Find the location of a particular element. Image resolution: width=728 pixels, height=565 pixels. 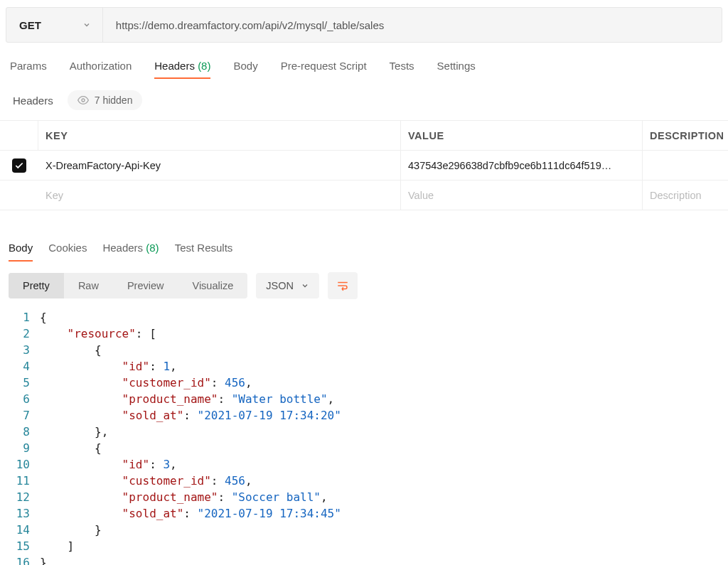

request-bar: GET https://demo.dreamfactory.com/api/v2… is located at coordinates (364, 25).